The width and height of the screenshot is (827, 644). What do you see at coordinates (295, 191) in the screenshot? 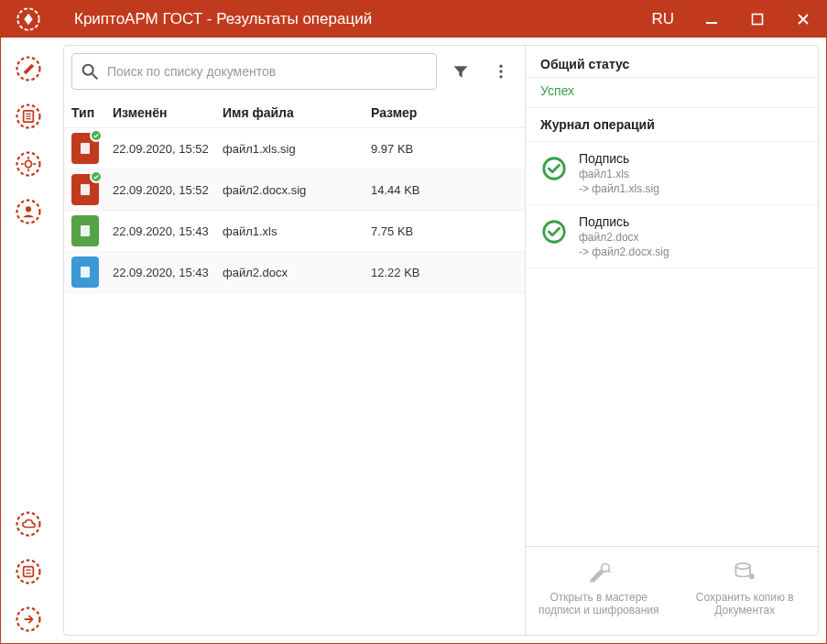
I see `table-row: 22.09.2020, 15:52файл2.docx.sig14.44 KB` at bounding box center [295, 191].